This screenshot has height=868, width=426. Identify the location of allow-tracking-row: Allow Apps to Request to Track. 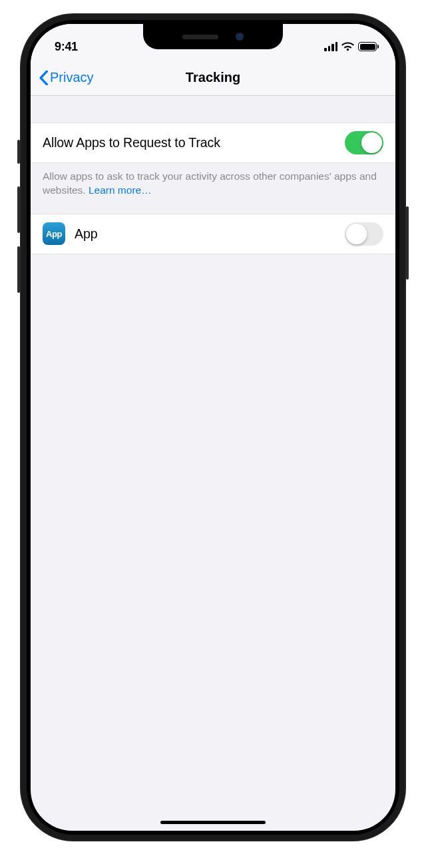
(213, 142).